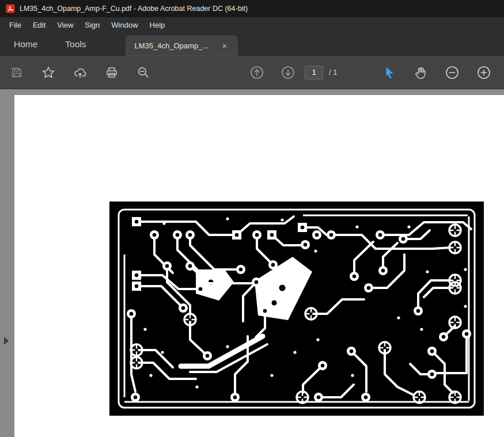 The height and width of the screenshot is (437, 504). I want to click on menu-sign: Sign, so click(92, 25).